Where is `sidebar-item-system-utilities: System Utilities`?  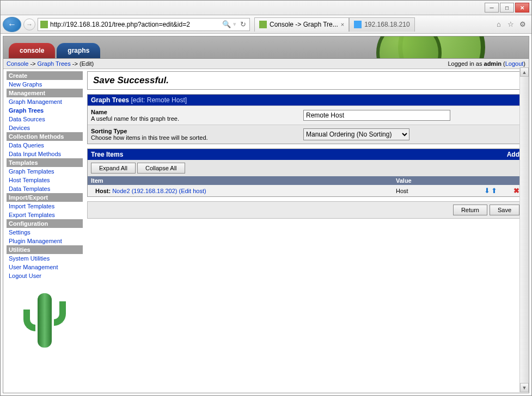
sidebar-item-system-utilities: System Utilities is located at coordinates (45, 258).